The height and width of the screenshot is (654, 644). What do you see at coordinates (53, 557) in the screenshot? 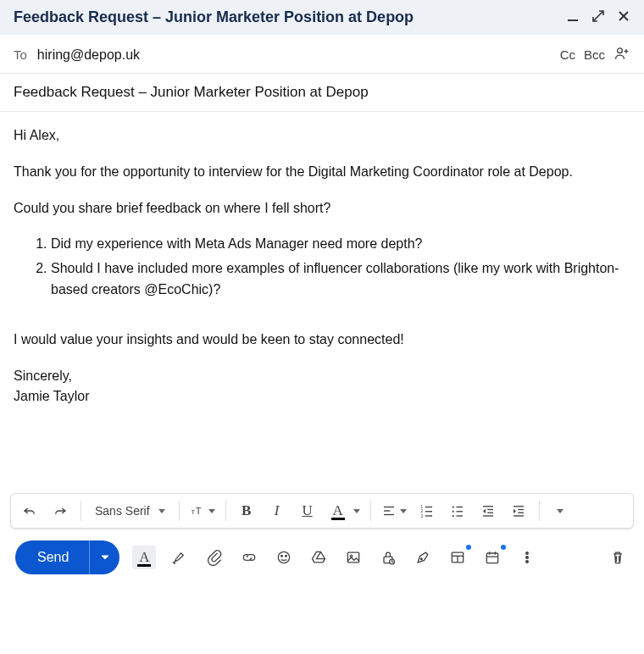
I see `send-button: Send` at bounding box center [53, 557].